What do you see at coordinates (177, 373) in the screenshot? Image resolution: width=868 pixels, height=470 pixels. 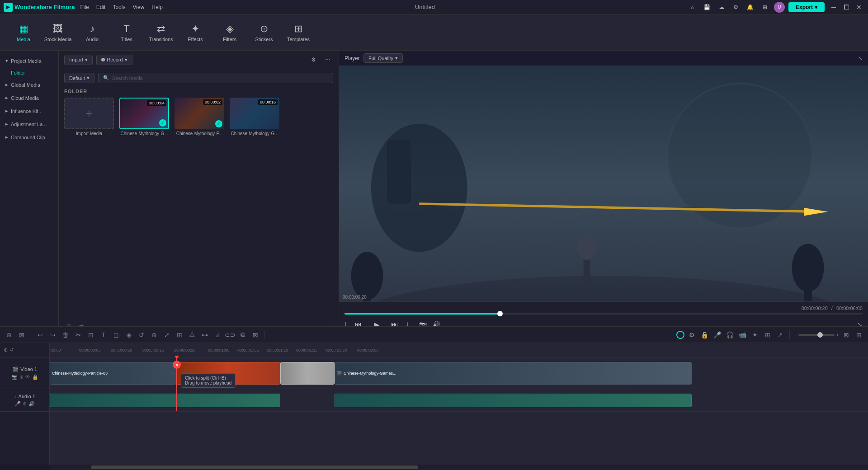 I see `playhead: ✕ Click to split (Ctrl+B) Drag to move p…` at bounding box center [177, 373].